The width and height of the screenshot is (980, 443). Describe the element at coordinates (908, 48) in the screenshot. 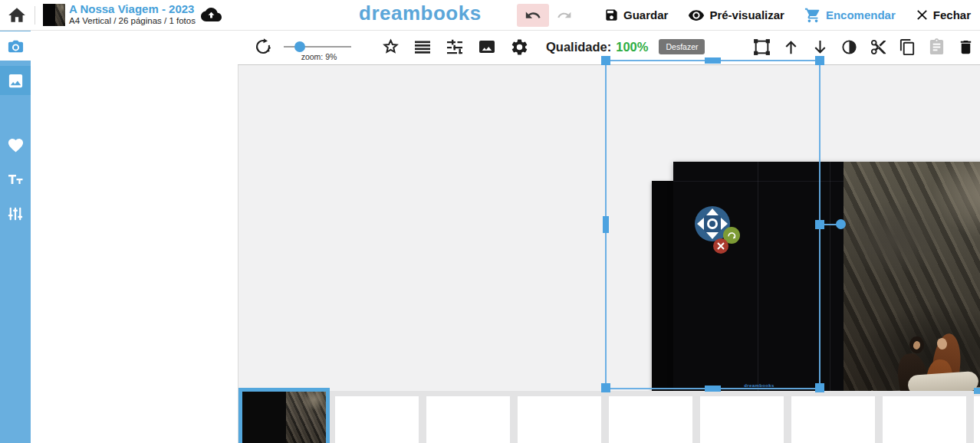

I see `copy-icon` at that location.